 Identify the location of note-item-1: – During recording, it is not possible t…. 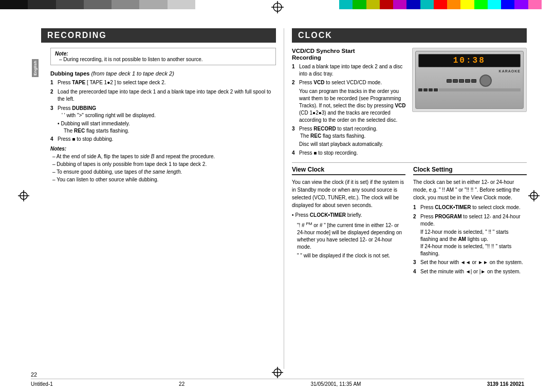
(163, 60).